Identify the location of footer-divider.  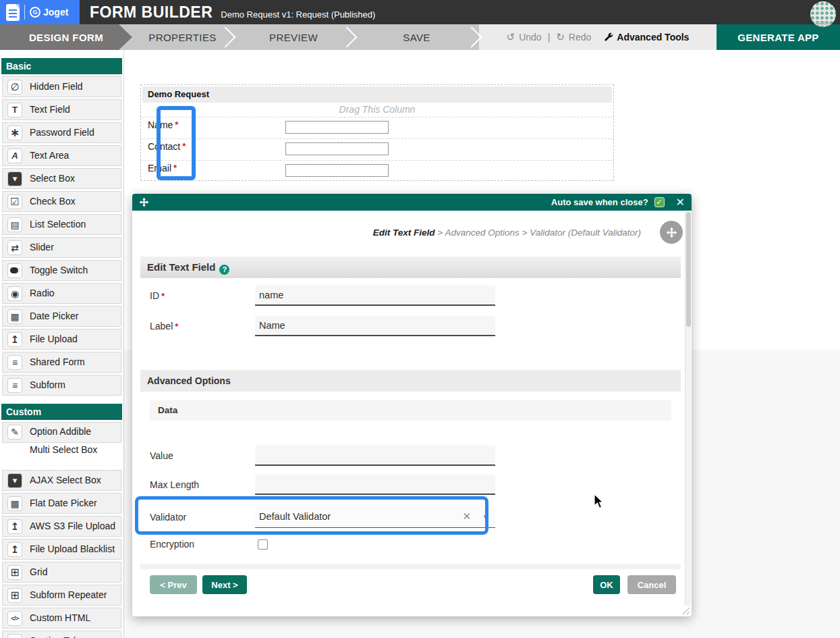
(410, 566).